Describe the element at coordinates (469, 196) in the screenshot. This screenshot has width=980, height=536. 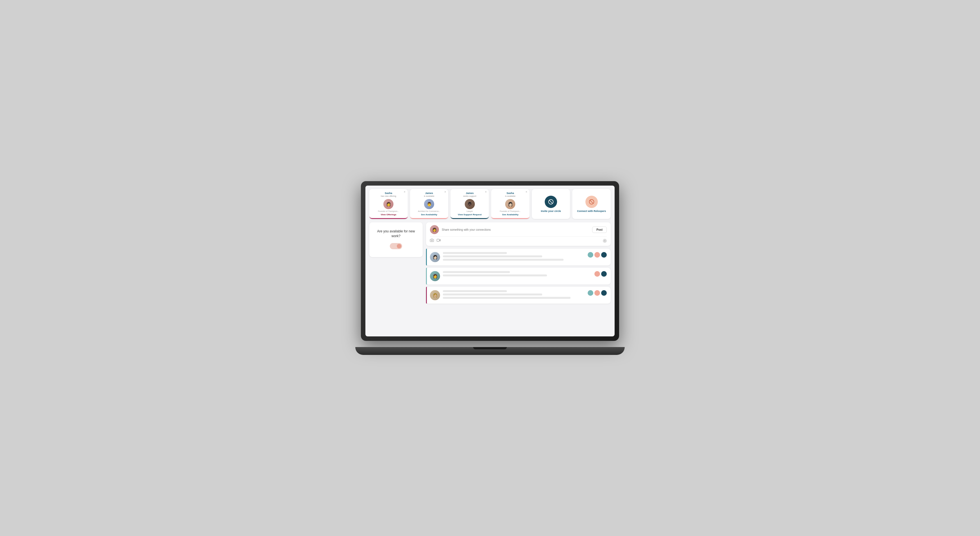
I see `notif-subtitle-3: seeks support` at that location.